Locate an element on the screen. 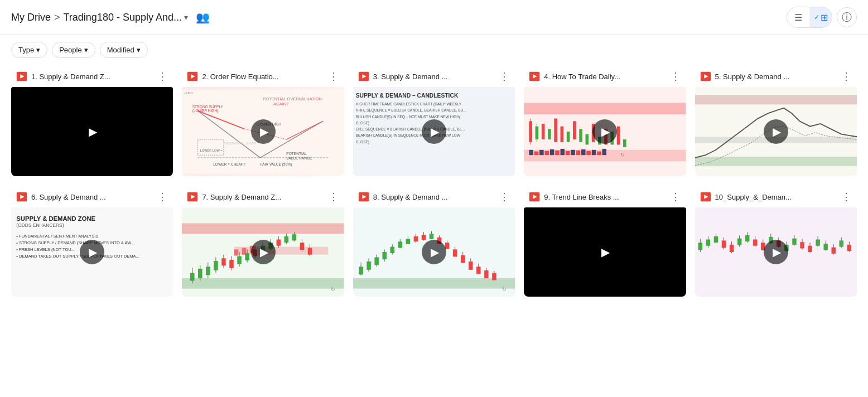 The image size is (868, 397). breadcrumb: My Drive > Trading180 - Supply And... ▾ … is located at coordinates (397, 17).